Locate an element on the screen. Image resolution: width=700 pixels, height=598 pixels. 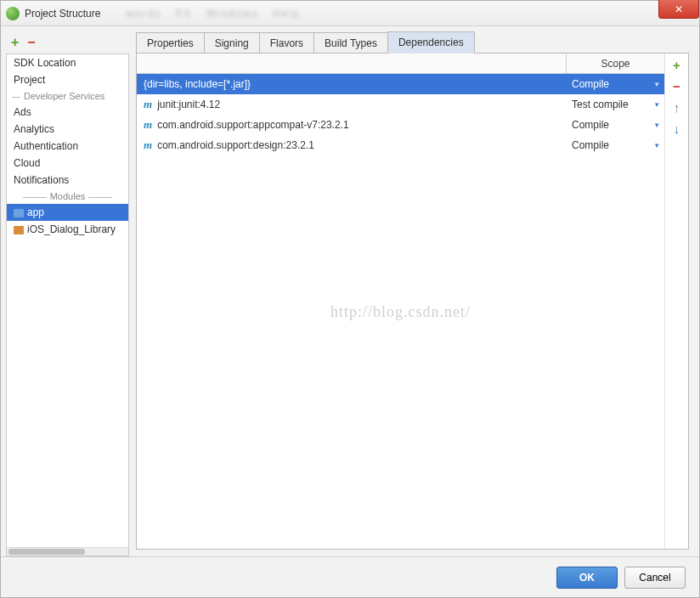
table-row: m com.android.support:appcompat-v7:23.2.… is located at coordinates (401, 125).